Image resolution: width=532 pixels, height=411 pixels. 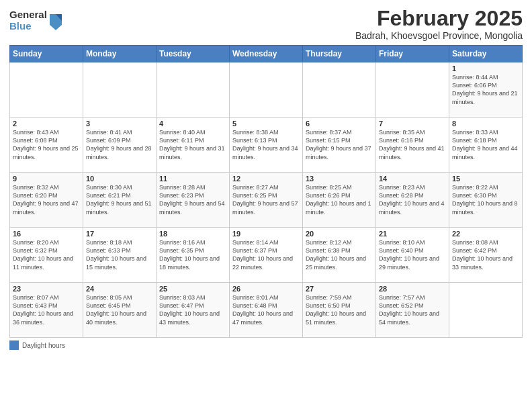 I want to click on day-number: 24, so click(x=120, y=289).